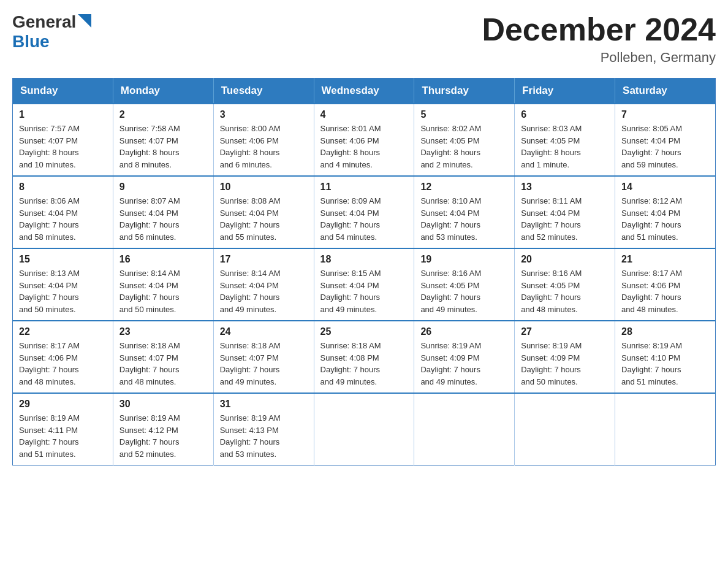 This screenshot has width=728, height=563. Describe the element at coordinates (364, 364) in the screenshot. I see `day-info: Sunrise: 8:18 AM Sunset: 4:08 PM Dayligh…` at that location.